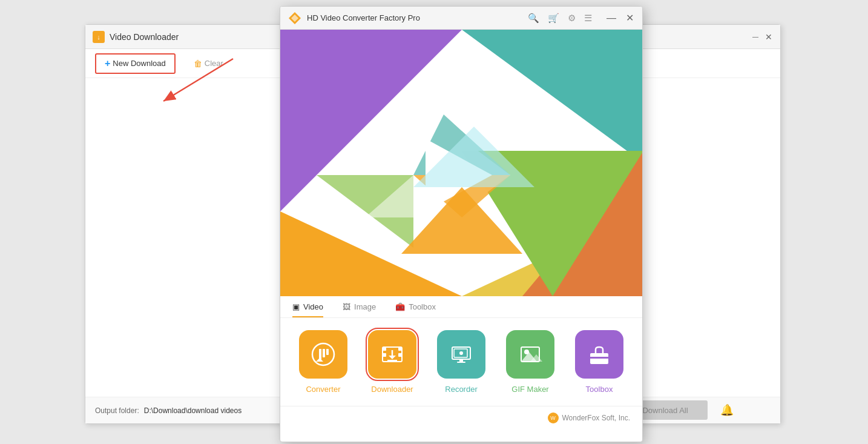  I want to click on bg-window-title: Video Downloader, so click(144, 37).